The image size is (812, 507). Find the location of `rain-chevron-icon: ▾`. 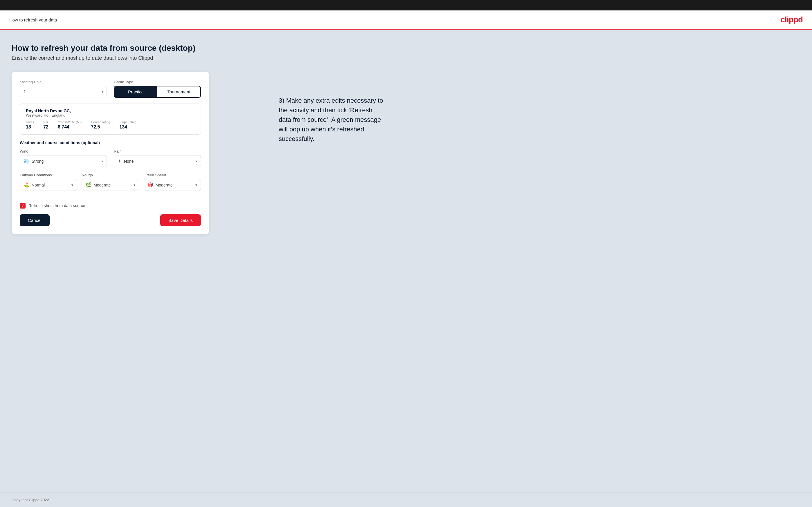

rain-chevron-icon: ▾ is located at coordinates (196, 161).